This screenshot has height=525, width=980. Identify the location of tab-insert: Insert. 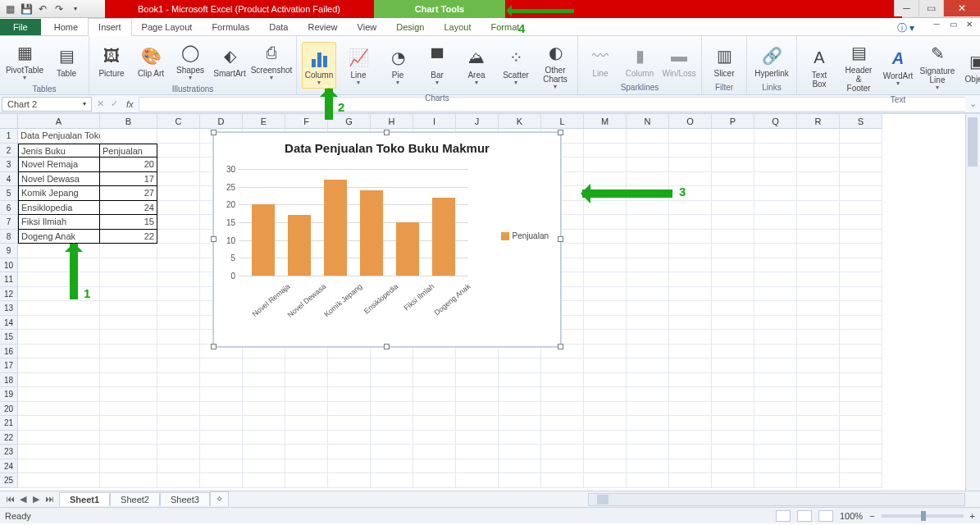
(110, 27).